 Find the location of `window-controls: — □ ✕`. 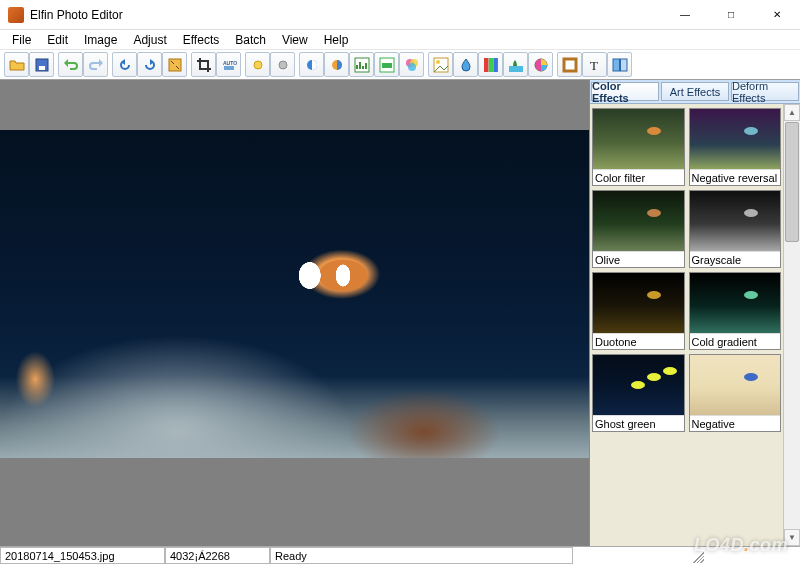

window-controls: — □ ✕ is located at coordinates (731, 14).